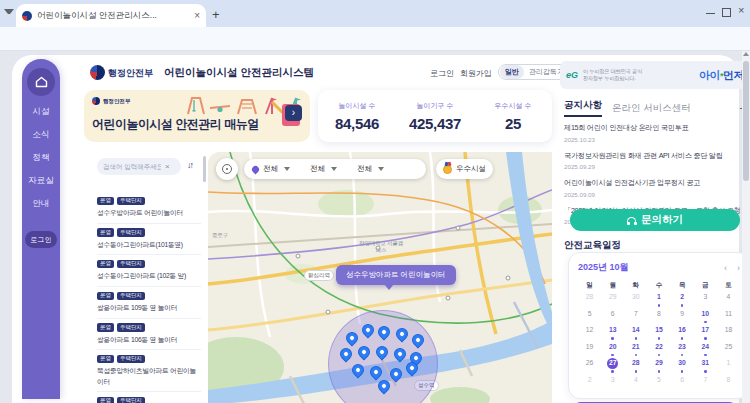 Image resolution: width=750 pixels, height=403 pixels. Describe the element at coordinates (655, 134) in the screenshot. I see `notice-item: 제15회 어린이 안전대상 온라인 국민투표2025.10.23` at that location.